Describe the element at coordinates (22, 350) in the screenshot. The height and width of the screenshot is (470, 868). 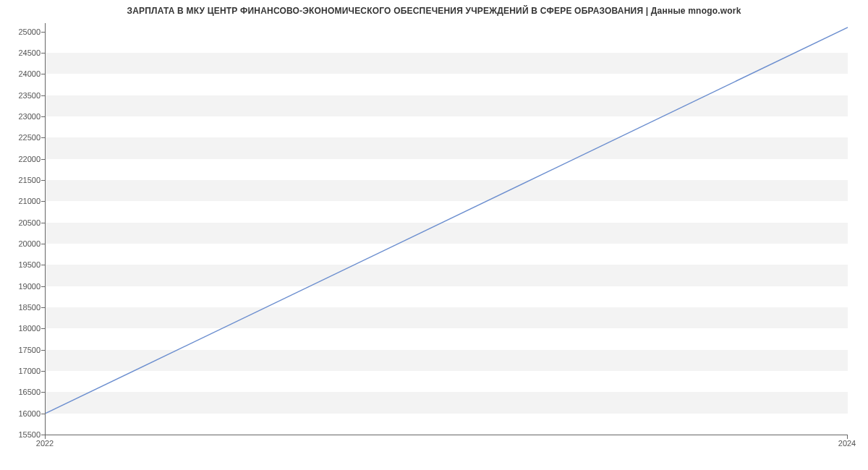
I see `y-tick-label: 17500` at that location.